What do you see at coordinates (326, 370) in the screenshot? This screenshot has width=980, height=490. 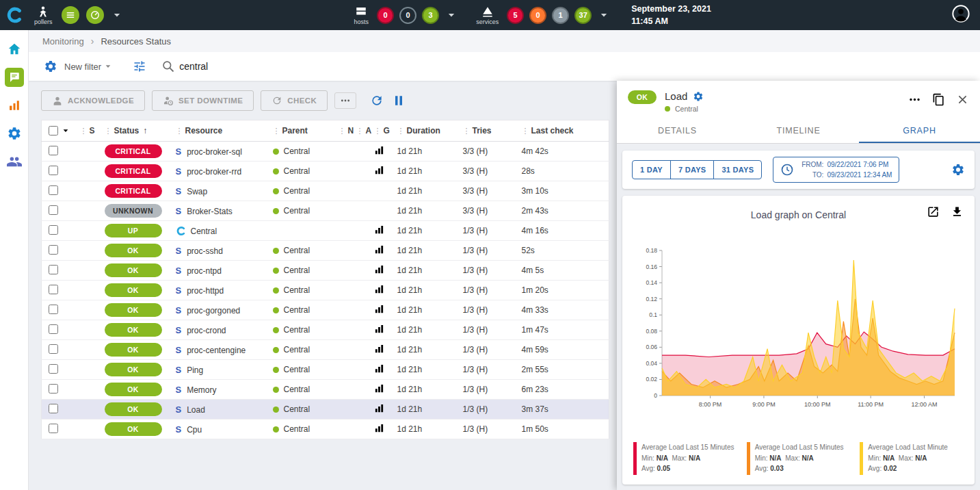 I see `table-row: OK SPing Central 1d 21h 1/3 (H) 2m 55s` at bounding box center [326, 370].